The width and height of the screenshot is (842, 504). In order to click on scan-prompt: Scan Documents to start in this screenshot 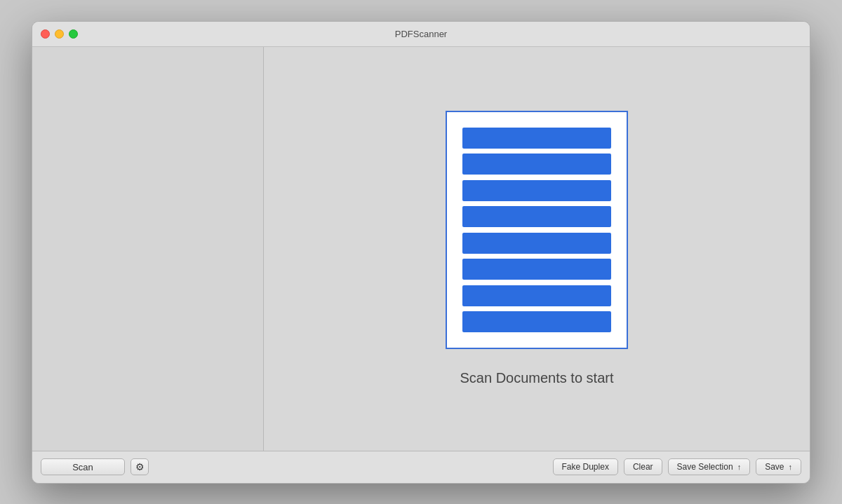, I will do `click(537, 379)`.